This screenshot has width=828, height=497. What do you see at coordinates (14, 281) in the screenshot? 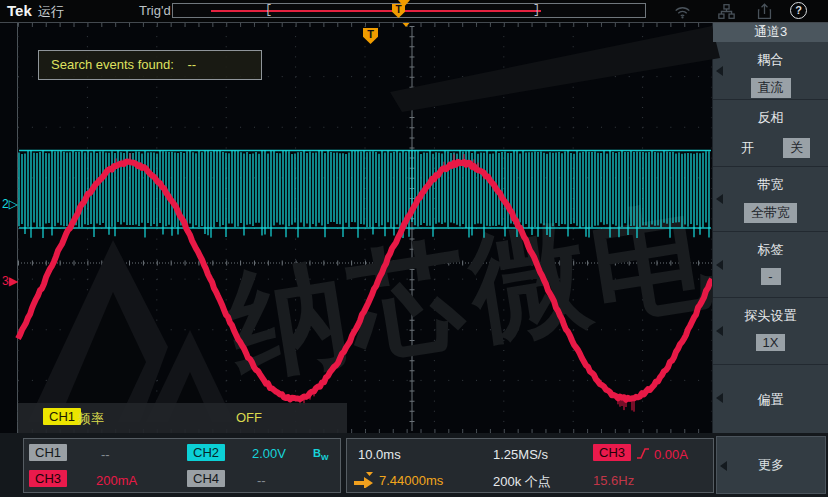
I see `ch3-marker-arrow-icon: ▶` at bounding box center [14, 281].